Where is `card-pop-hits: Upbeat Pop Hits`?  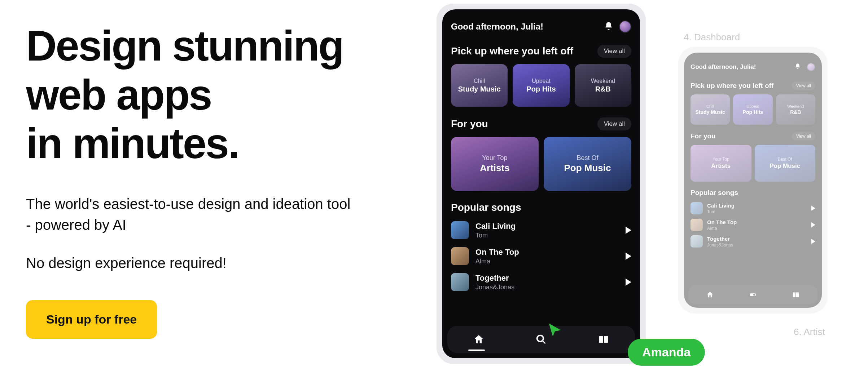 card-pop-hits: Upbeat Pop Hits is located at coordinates (541, 85).